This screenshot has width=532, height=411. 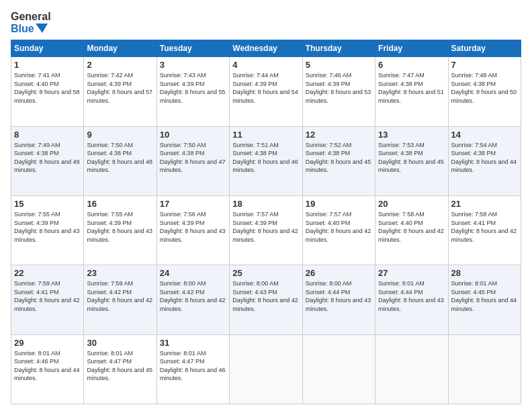 I want to click on day-number: 29, so click(x=47, y=342).